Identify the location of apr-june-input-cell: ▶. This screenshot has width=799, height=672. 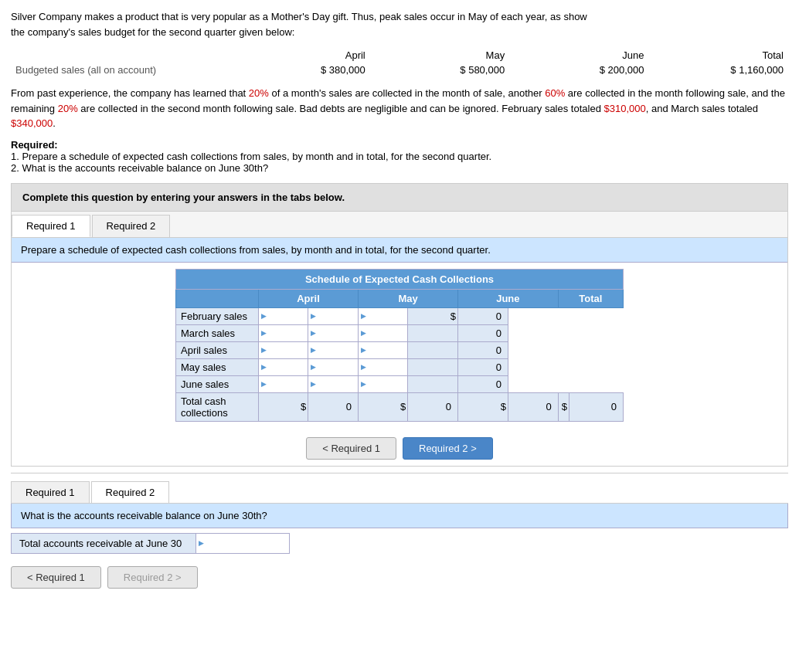
(383, 350).